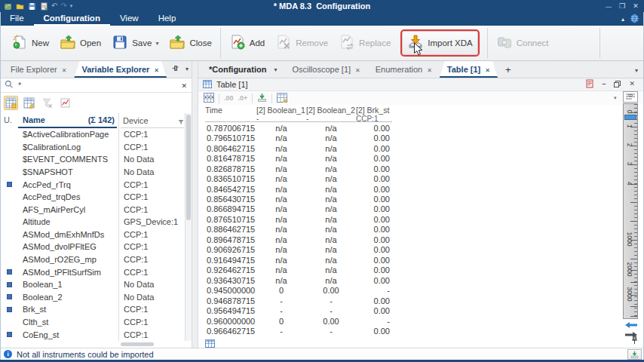 The image size is (644, 362). What do you see at coordinates (97, 85) in the screenshot?
I see `search-input: *` at bounding box center [97, 85].